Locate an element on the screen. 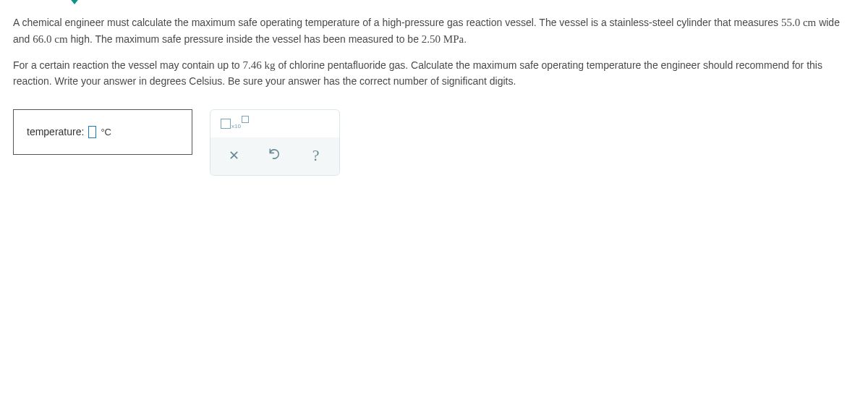  value-height: 66.0 cm is located at coordinates (50, 39).